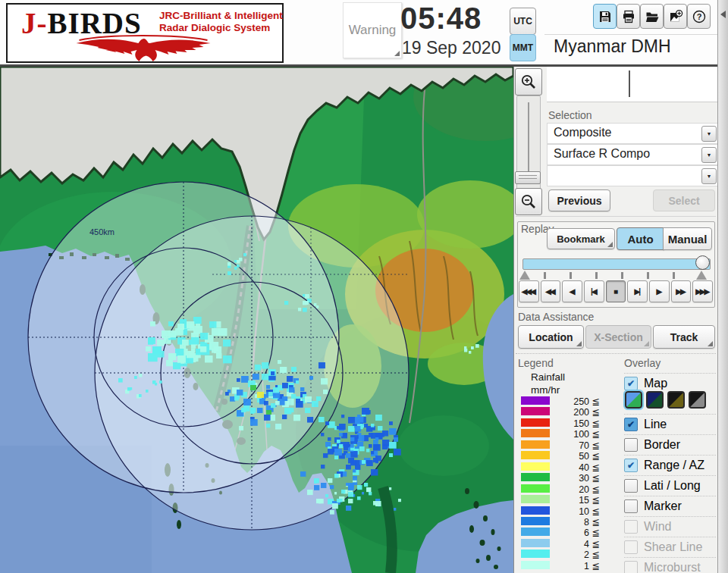 This screenshot has width=728, height=573. What do you see at coordinates (632, 176) in the screenshot?
I see `dropdown-extra: ▼` at bounding box center [632, 176].